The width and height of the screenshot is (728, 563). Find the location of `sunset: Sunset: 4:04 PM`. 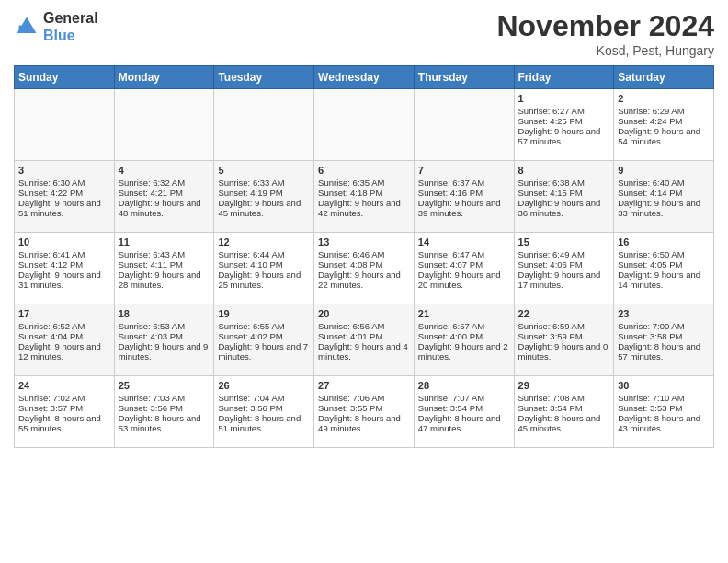

sunset: Sunset: 4:04 PM is located at coordinates (51, 337).